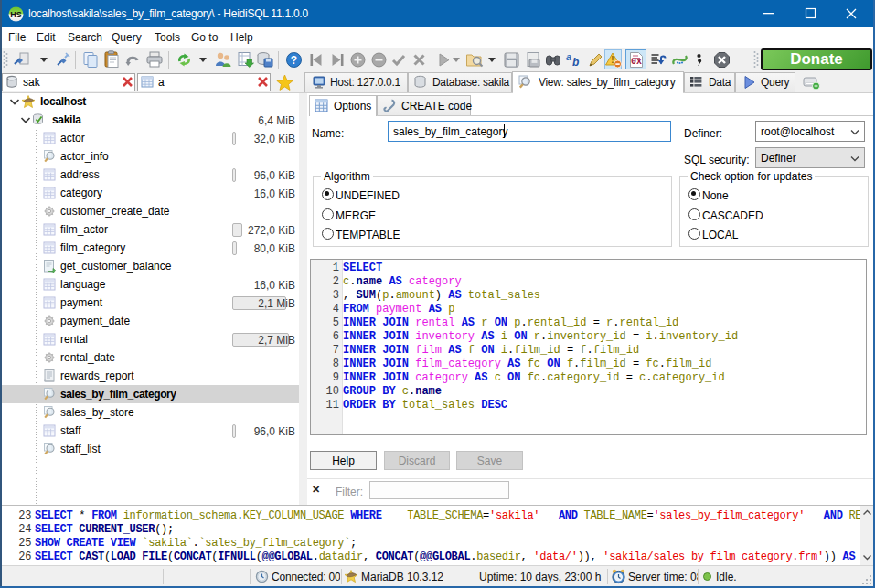 This screenshot has width=875, height=588. Describe the element at coordinates (16, 15) in the screenshot. I see `svg-text: HS` at that location.